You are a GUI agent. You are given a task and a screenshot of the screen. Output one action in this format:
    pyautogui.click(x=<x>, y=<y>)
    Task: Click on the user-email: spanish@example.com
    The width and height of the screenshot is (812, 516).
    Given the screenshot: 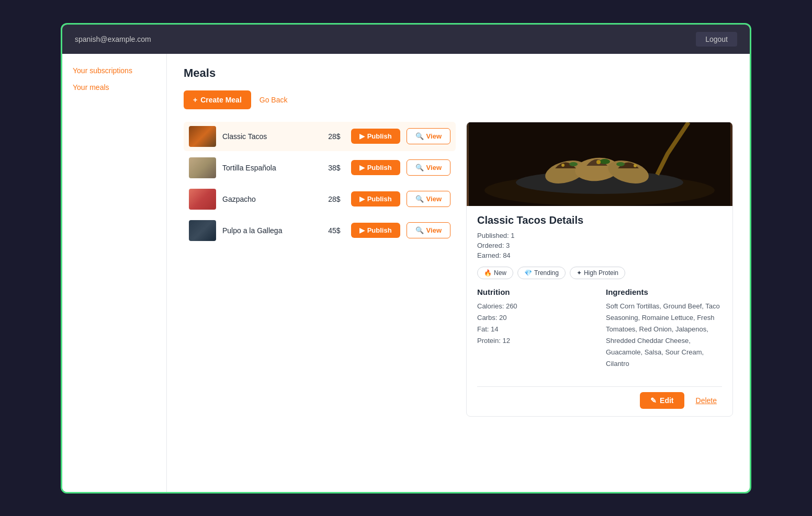 What is the action you would take?
    pyautogui.click(x=113, y=39)
    